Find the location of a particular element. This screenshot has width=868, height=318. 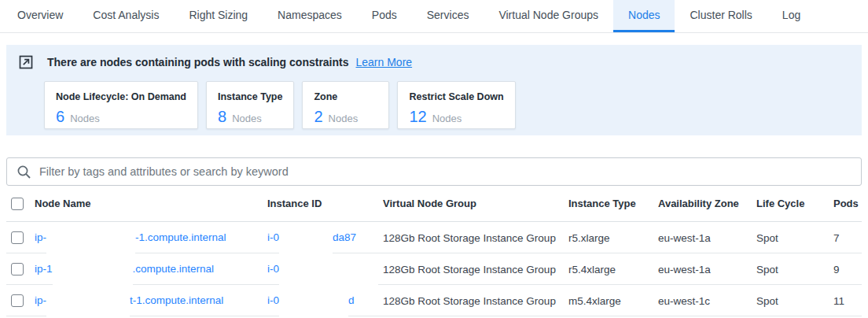

card-value: 8 is located at coordinates (222, 116).